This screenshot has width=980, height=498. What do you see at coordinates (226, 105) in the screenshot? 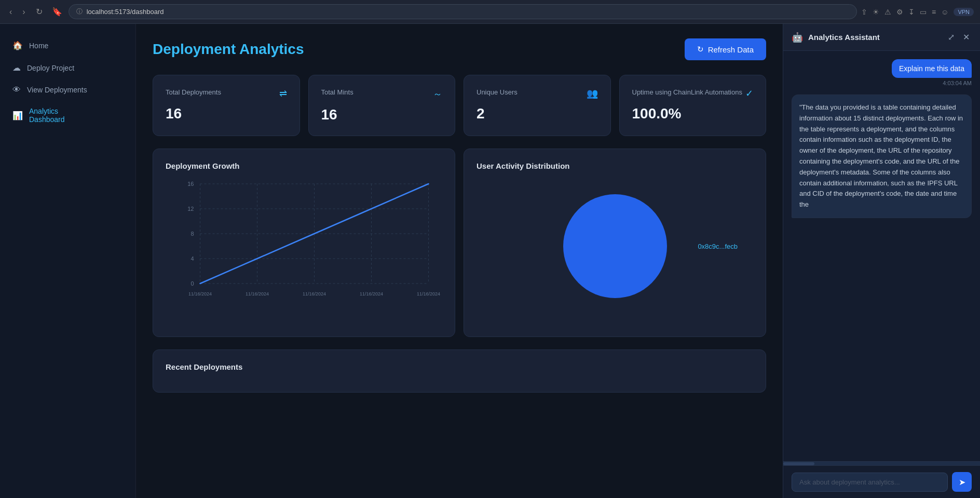
I see `stat-card-total-deployments: Total Deployments ⇌ 16` at bounding box center [226, 105].